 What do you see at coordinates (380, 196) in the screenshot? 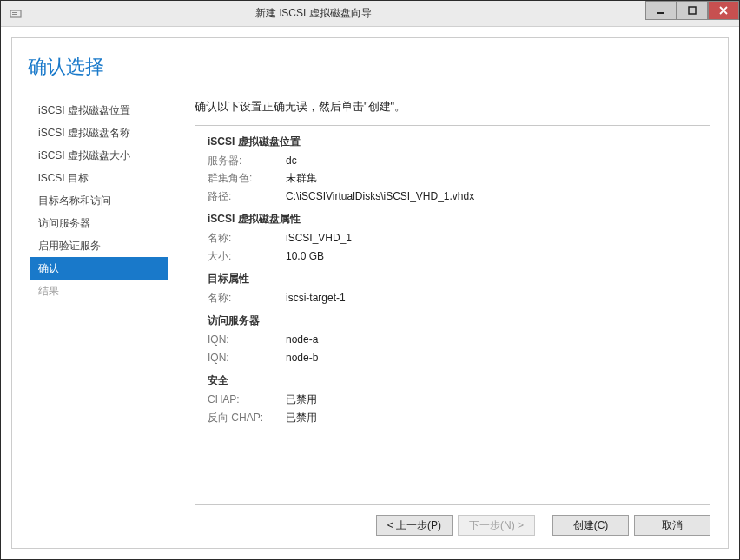
I see `value-path: C:\iSCSIVirtualDisks\iSCSI_VHD_1.vhdx` at bounding box center [380, 196].